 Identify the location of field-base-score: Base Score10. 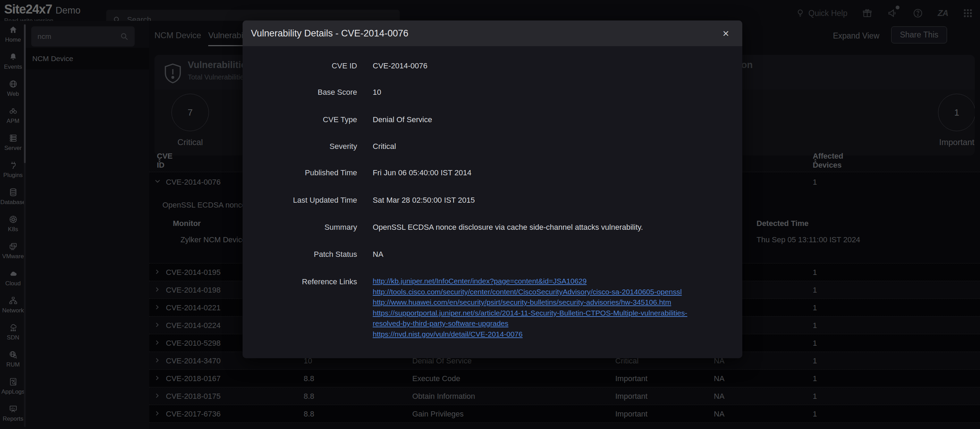
(485, 92).